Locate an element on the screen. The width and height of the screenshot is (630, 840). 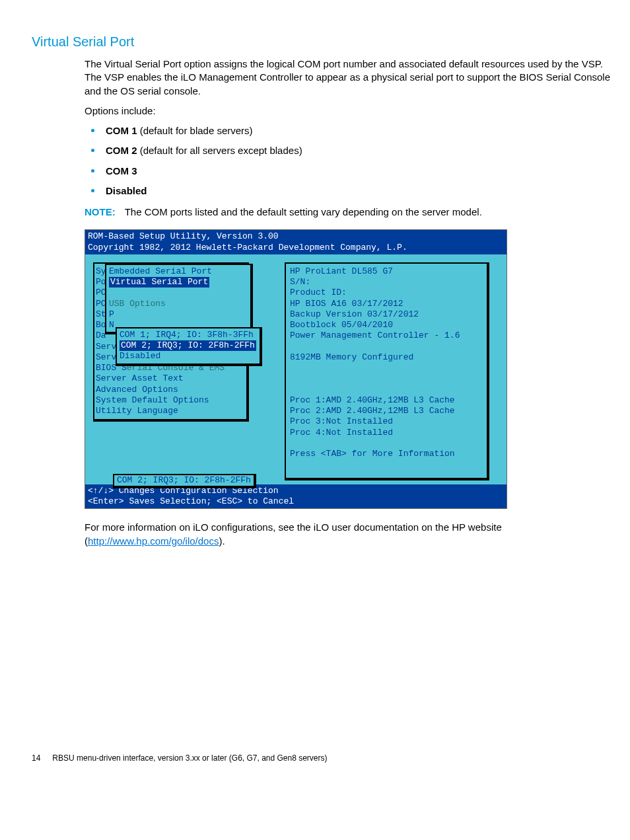
info-line: Press <TAB> for More Information is located at coordinates (386, 454).